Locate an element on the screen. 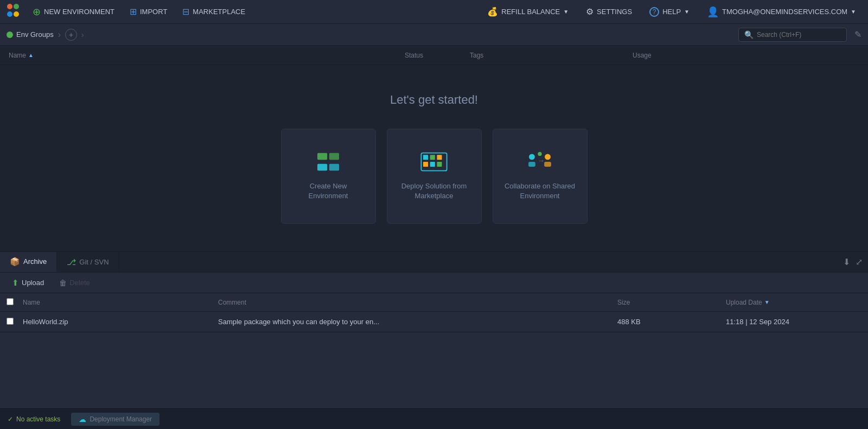  delete-label: Delete is located at coordinates (80, 282).